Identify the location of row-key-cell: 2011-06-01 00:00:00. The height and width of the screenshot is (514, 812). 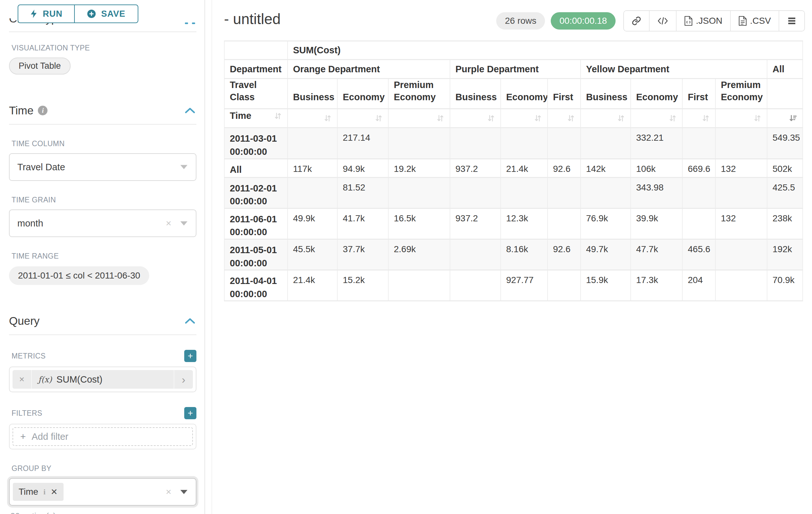
(256, 223).